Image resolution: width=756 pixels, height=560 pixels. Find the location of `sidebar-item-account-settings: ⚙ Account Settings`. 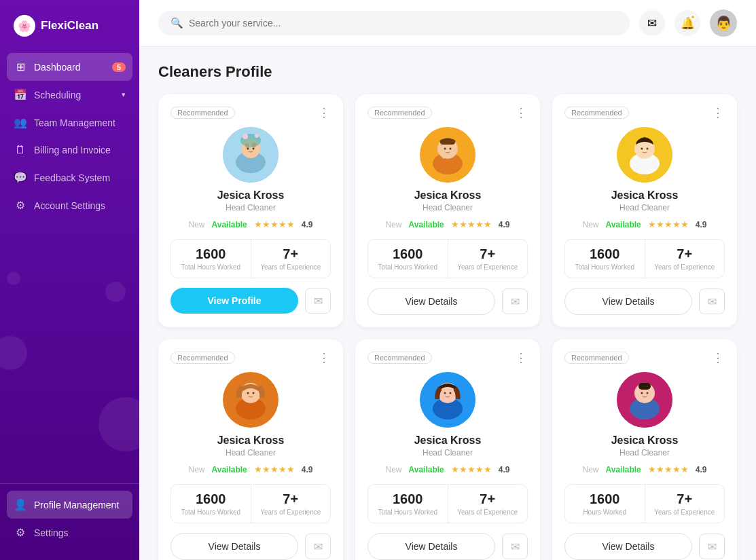

sidebar-item-account-settings: ⚙ Account Settings is located at coordinates (69, 205).